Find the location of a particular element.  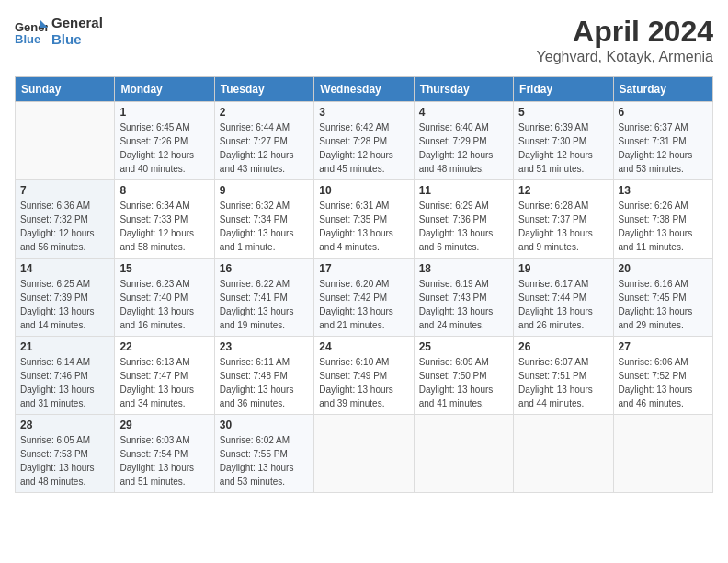

calendar-cell: 1Sunrise: 6:45 AM Sunset: 7:26 PM Daylig… is located at coordinates (165, 142).